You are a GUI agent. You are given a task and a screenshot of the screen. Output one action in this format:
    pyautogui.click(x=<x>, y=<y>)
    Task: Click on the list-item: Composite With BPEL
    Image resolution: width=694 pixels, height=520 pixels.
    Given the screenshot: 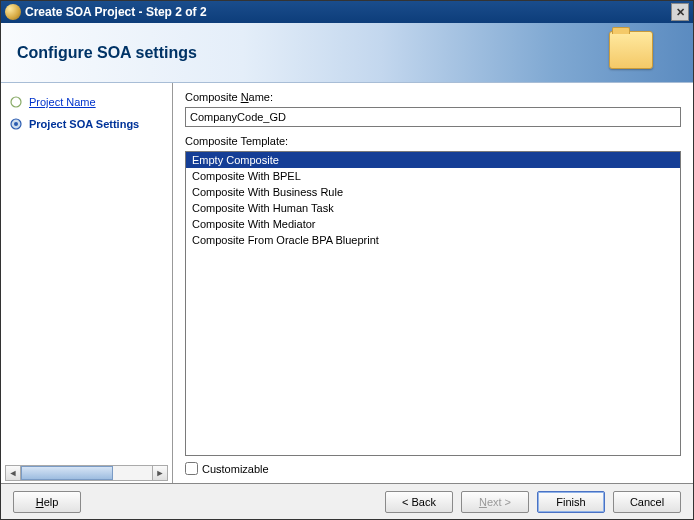 What is the action you would take?
    pyautogui.click(x=433, y=176)
    